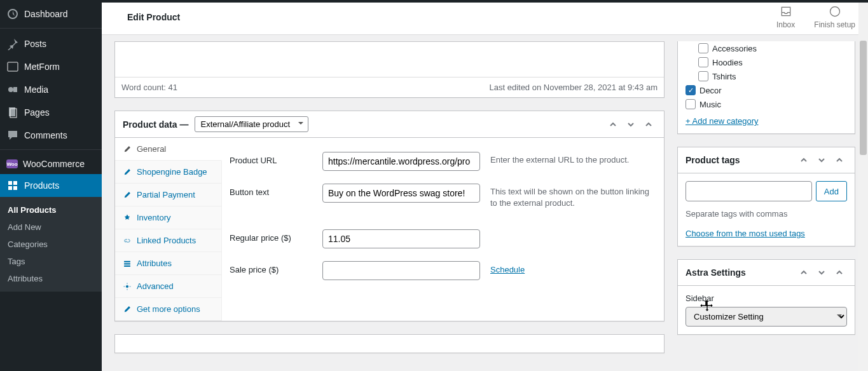 The width and height of the screenshot is (868, 371). Describe the element at coordinates (766, 62) in the screenshot. I see `category-item-hoodies: Hoodies` at that location.